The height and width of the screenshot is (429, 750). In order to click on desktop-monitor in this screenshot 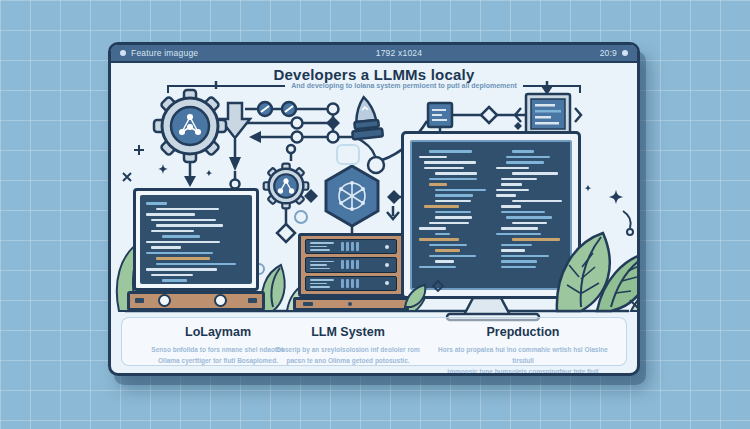, I will do `click(491, 215)`.